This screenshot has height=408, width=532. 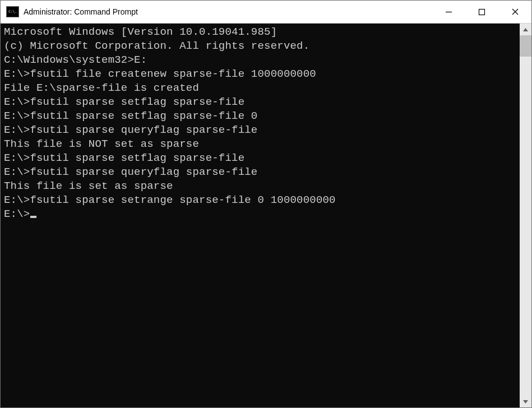 I want to click on maximize-button, so click(x=482, y=12).